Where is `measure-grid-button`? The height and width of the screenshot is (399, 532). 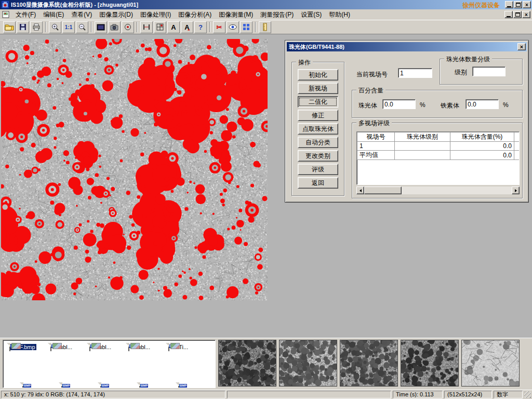 measure-grid-button is located at coordinates (160, 27).